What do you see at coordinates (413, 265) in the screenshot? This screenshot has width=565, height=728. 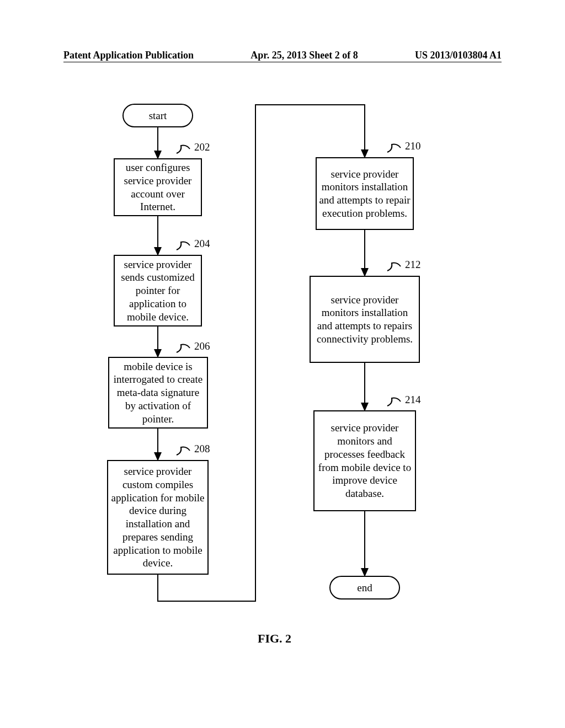 I see `step-212-ref: 212` at bounding box center [413, 265].